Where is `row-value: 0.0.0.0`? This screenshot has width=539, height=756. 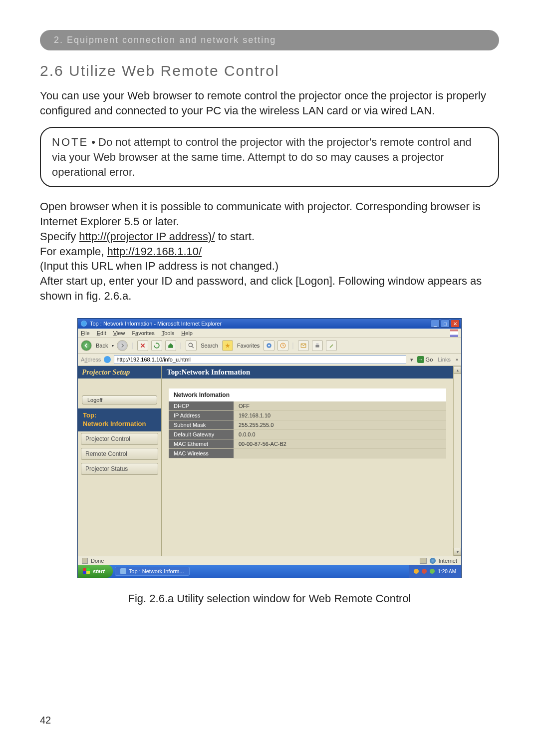
row-value: 0.0.0.0 is located at coordinates (340, 434).